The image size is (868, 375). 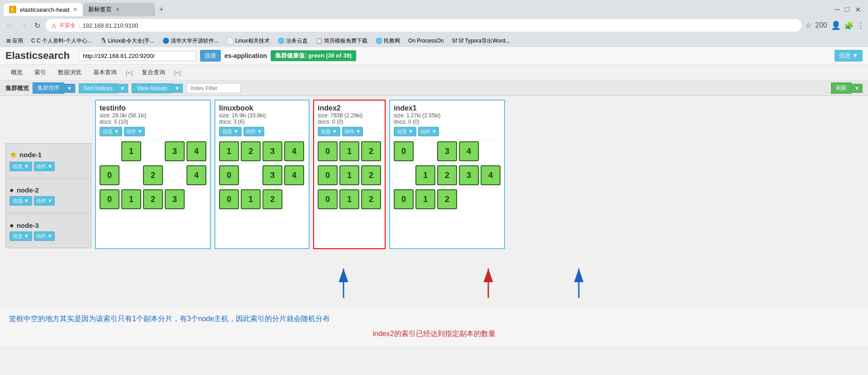 I want to click on close-button: ✕, so click(x=858, y=10).